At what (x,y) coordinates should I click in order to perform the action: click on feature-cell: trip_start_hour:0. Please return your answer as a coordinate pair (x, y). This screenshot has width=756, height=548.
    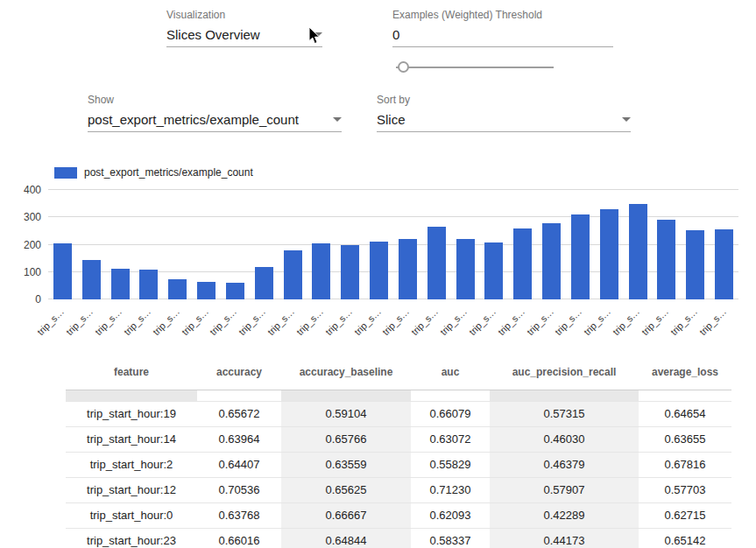
    Looking at the image, I should click on (131, 516).